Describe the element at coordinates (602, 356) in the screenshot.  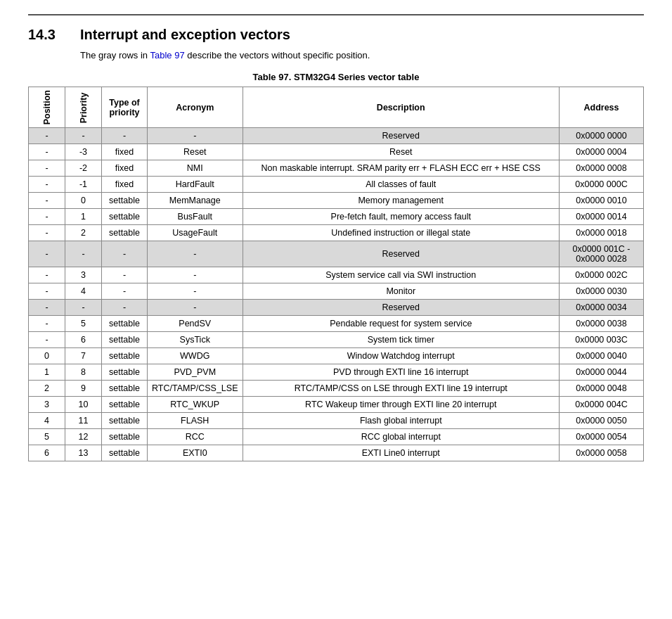
I see `table-cell-13-5: 0x0000 0040` at that location.